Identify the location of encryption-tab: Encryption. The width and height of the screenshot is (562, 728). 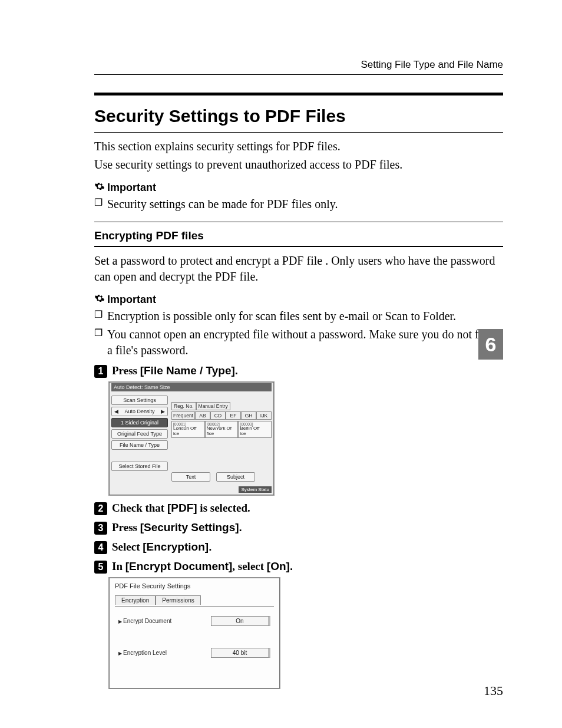
(135, 600).